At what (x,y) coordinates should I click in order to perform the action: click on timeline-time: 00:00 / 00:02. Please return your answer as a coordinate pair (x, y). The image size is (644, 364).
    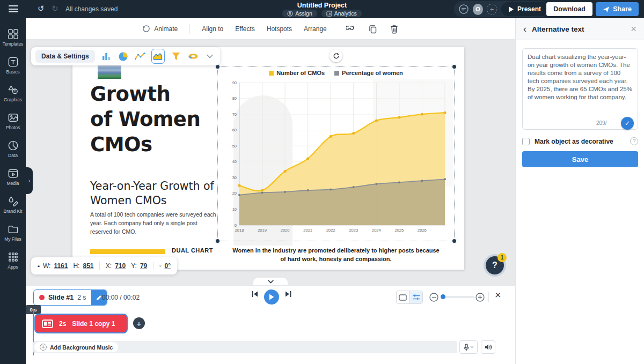
    Looking at the image, I should click on (121, 298).